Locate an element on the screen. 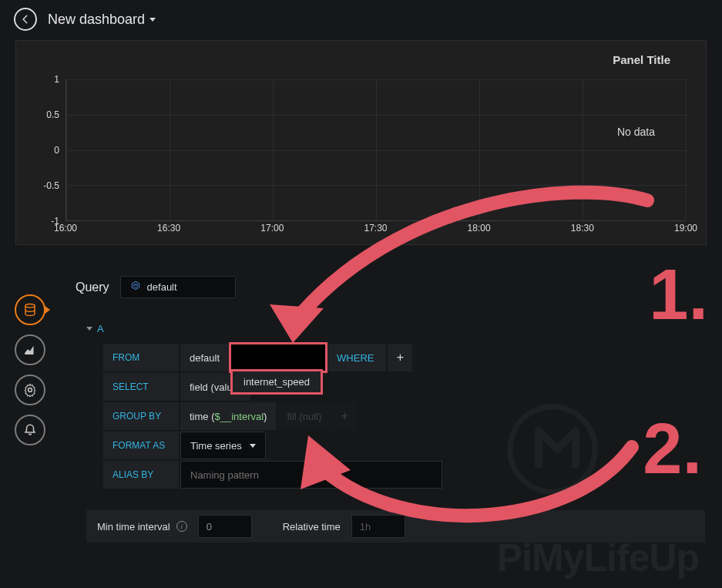  groupby-fill-segment: fill (null) is located at coordinates (304, 416).